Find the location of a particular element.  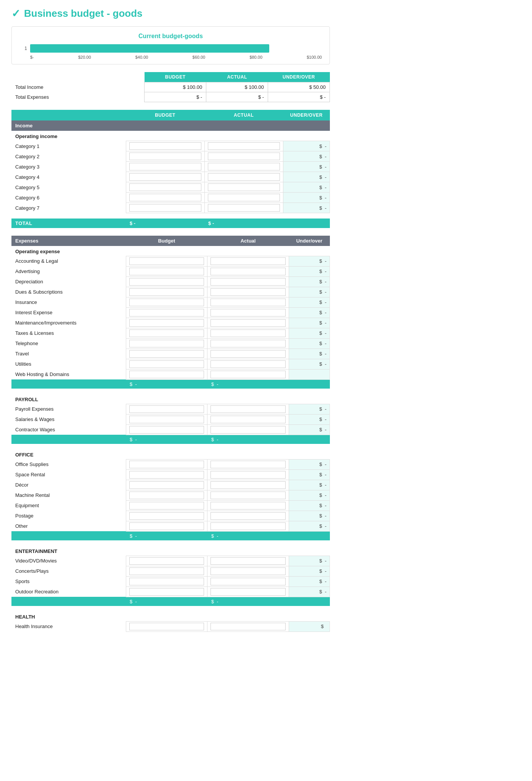

exp-salaries-actual is located at coordinates (248, 419).